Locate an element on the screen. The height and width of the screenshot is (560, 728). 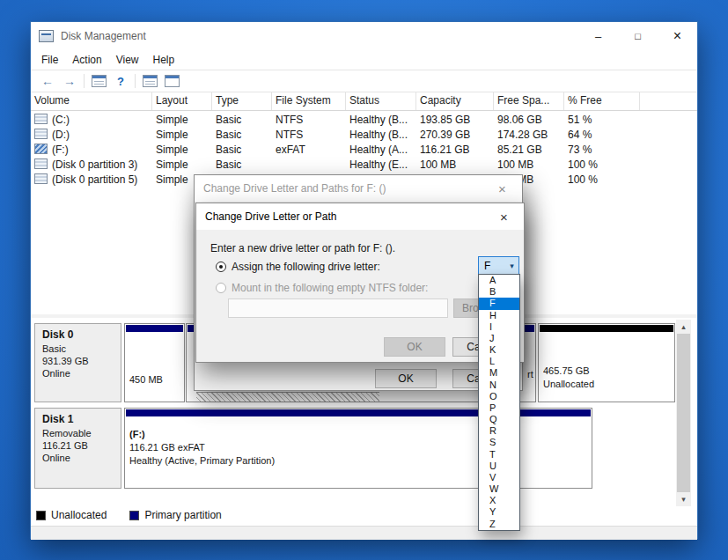
forward-arrow-icon: → is located at coordinates (70, 81).